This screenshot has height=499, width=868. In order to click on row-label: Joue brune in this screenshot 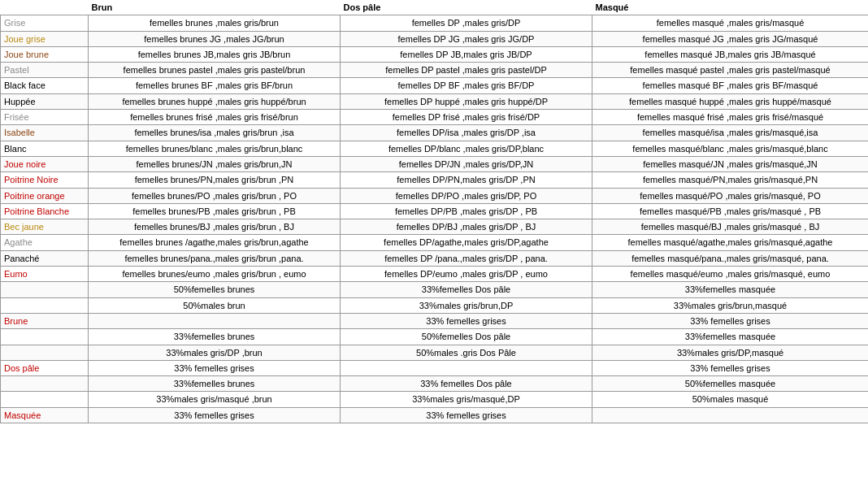, I will do `click(45, 54)`.